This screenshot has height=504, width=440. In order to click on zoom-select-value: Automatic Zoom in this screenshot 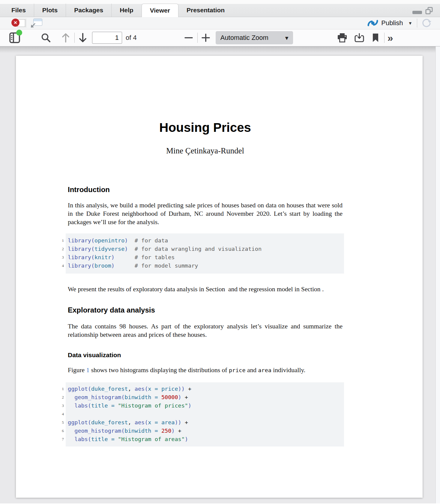, I will do `click(244, 38)`.